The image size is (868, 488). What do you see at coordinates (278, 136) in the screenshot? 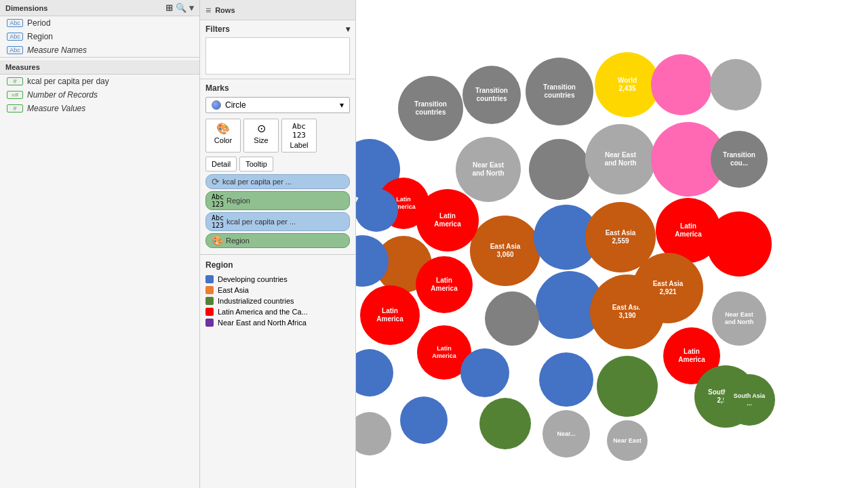
I see `marks-buttons: 🎨 Color ⊙ Size Abc123 Label` at bounding box center [278, 136].